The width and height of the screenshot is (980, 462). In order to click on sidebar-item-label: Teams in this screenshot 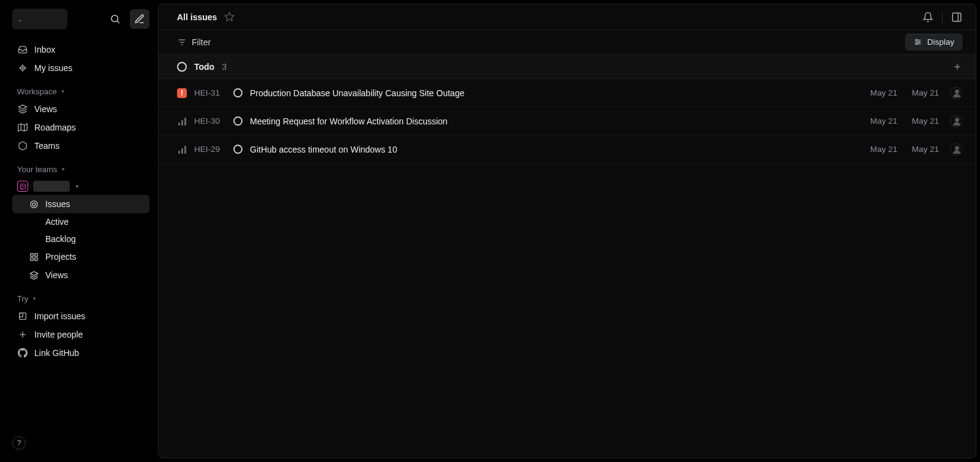, I will do `click(47, 146)`.